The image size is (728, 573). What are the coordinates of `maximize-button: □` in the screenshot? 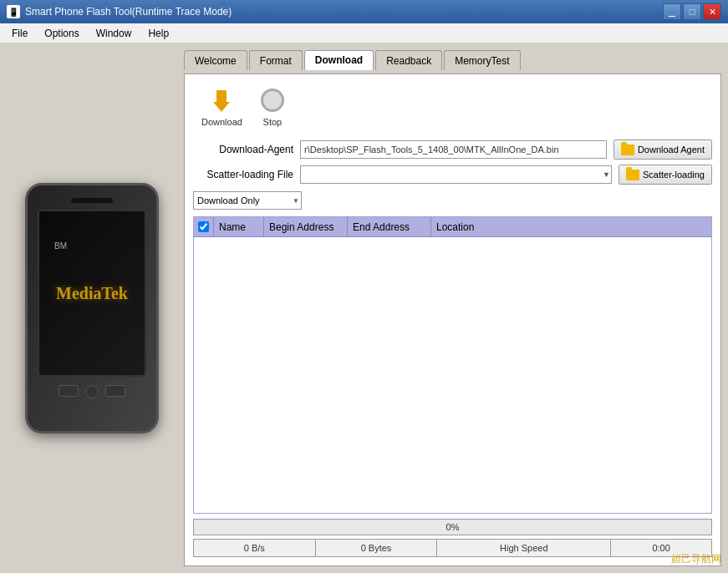 It's located at (692, 12).